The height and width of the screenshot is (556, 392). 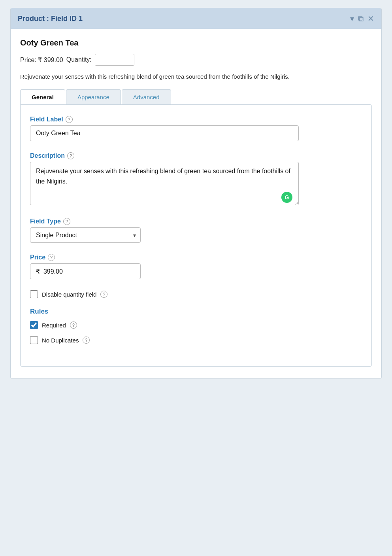 What do you see at coordinates (196, 77) in the screenshot?
I see `product-description: Rejuvenate your senses with this refresh…` at bounding box center [196, 77].